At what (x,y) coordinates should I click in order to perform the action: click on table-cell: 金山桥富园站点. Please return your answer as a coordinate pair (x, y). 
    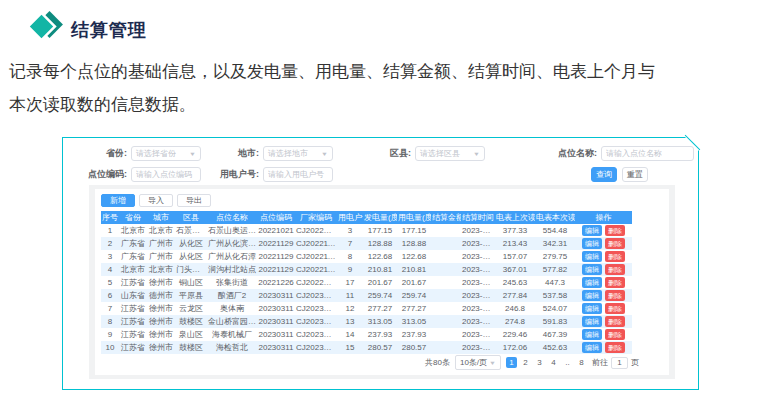
    Looking at the image, I should click on (232, 322).